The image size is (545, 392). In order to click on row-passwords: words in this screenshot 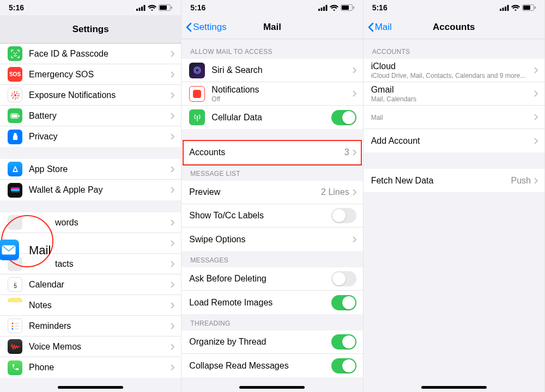, I will do `click(90, 223)`.